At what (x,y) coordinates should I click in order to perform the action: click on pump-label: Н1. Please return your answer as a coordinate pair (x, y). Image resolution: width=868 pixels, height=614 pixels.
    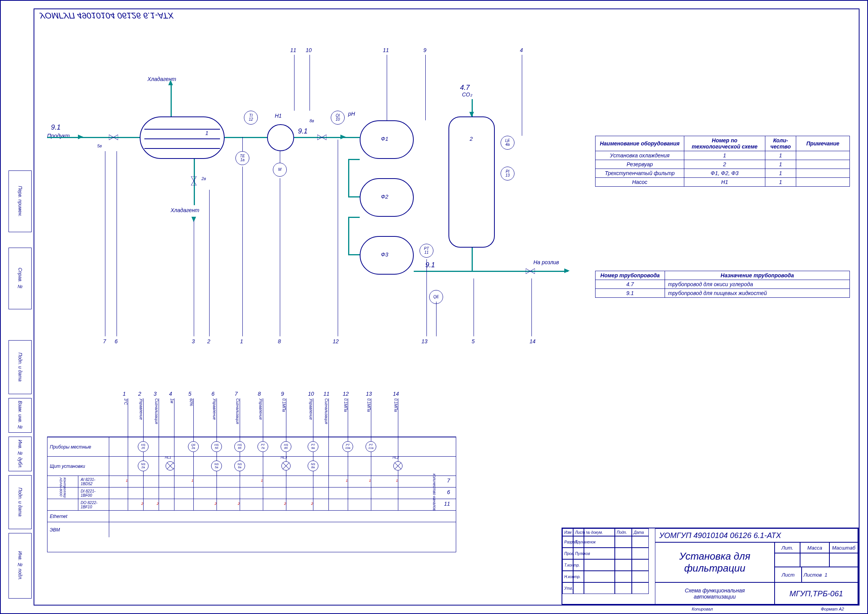
    Looking at the image, I should click on (278, 116).